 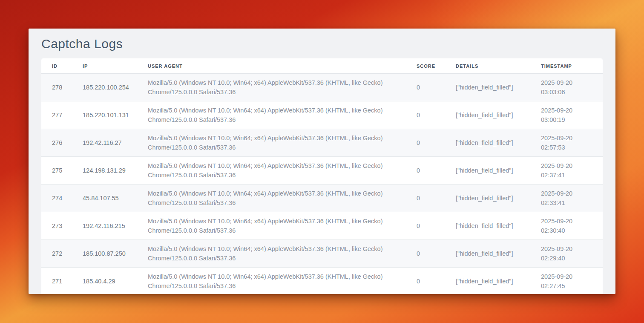 What do you see at coordinates (115, 254) in the screenshot?
I see `cell-ip: 185.100.87.250` at bounding box center [115, 254].